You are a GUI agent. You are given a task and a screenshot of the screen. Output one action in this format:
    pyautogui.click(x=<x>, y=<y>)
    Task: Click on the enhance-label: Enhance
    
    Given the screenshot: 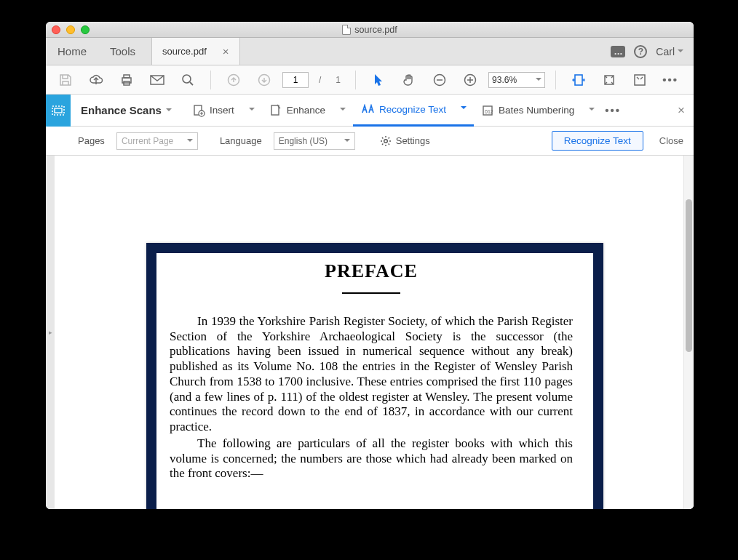 What is the action you would take?
    pyautogui.click(x=306, y=111)
    